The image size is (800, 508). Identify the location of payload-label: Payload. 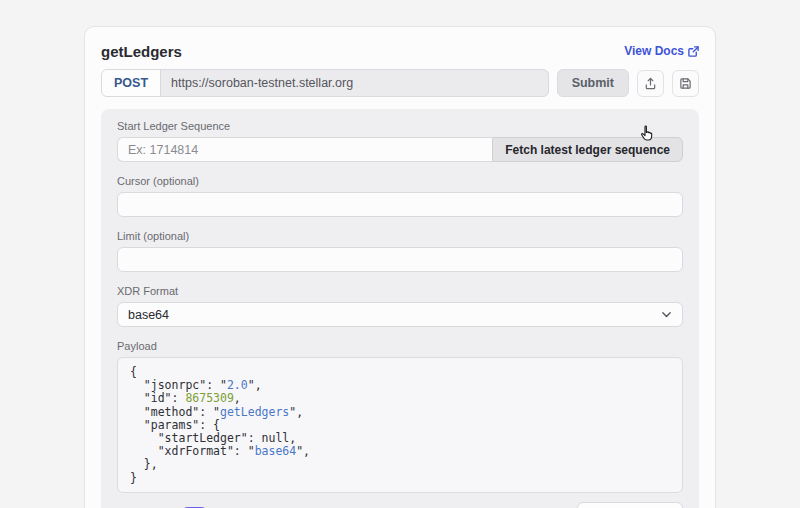
(400, 346).